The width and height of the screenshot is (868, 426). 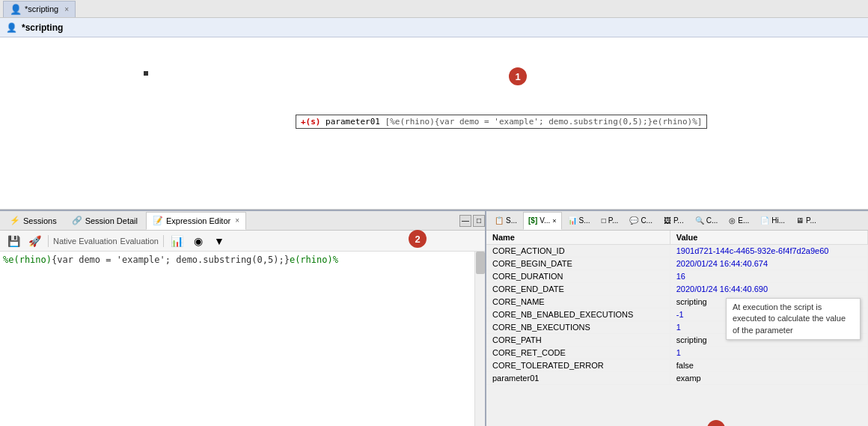 What do you see at coordinates (518, 76) in the screenshot?
I see `badge-1: 1` at bounding box center [518, 76].